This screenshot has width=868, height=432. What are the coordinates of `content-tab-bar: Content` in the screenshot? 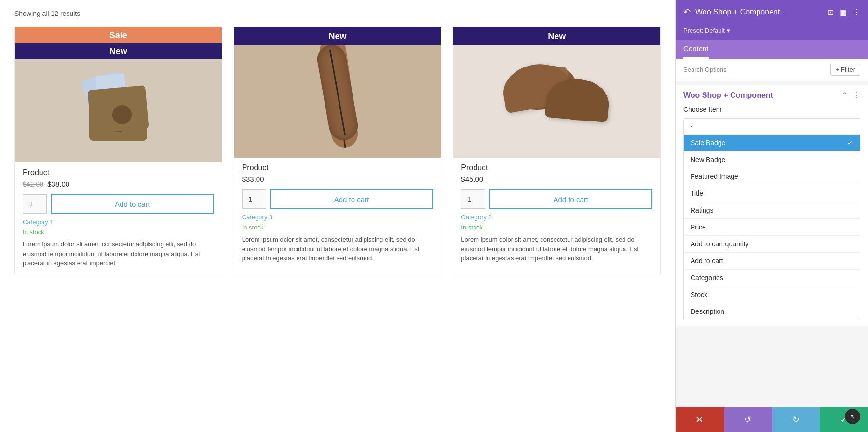 It's located at (772, 49).